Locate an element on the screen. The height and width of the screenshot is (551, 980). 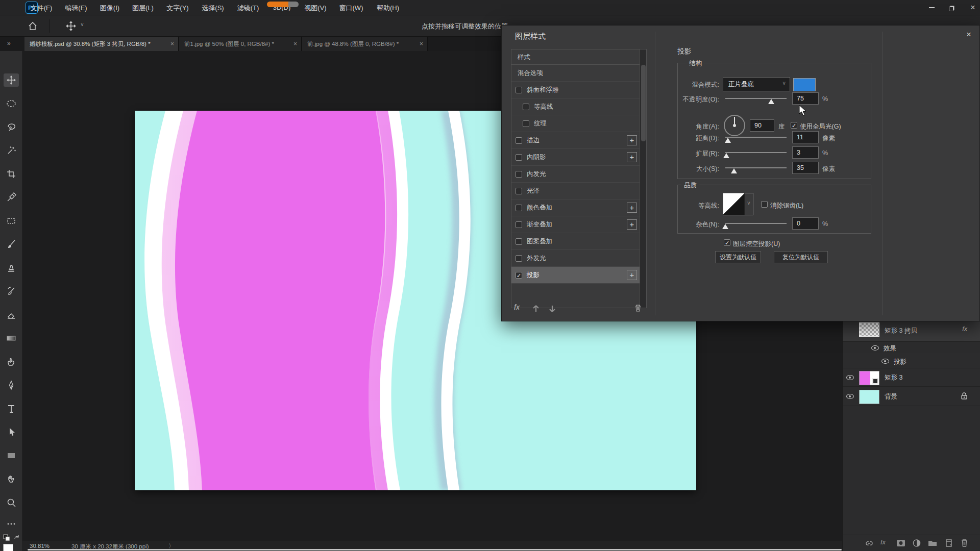
contour-dropdown-chevron: ˅ is located at coordinates (749, 204).